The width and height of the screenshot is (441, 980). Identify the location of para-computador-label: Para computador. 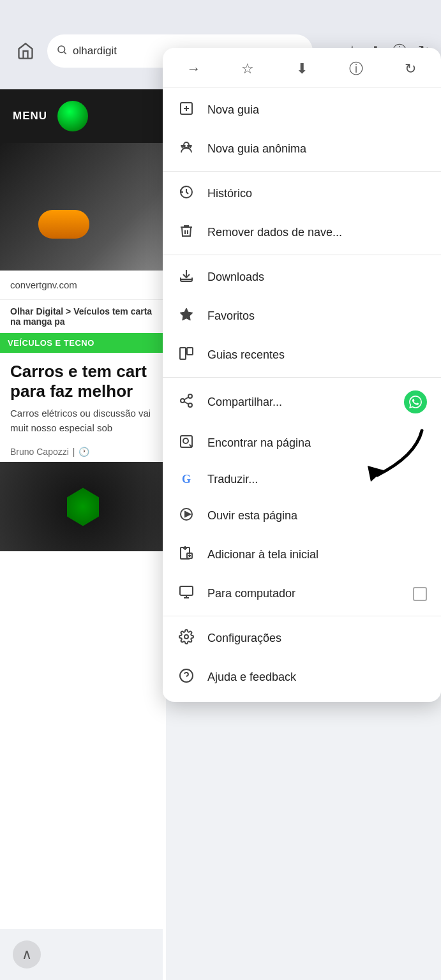
(304, 593).